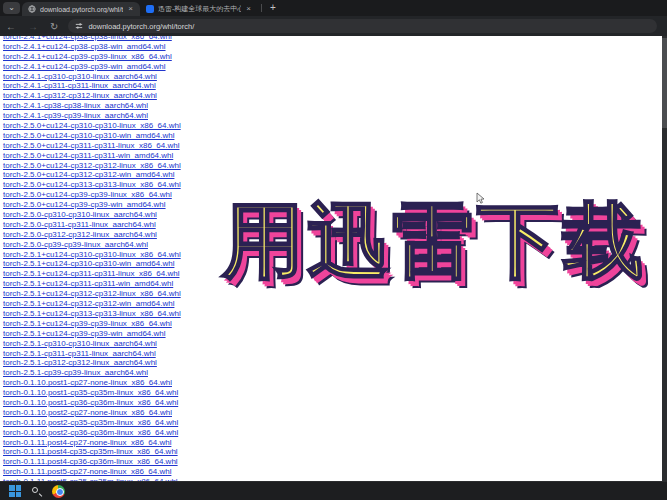 The image size is (667, 500). Describe the element at coordinates (335, 334) in the screenshot. I see `wheel-link: torch-2.5.1+cu124-cp39-cp39-win_amd64.wh…` at that location.